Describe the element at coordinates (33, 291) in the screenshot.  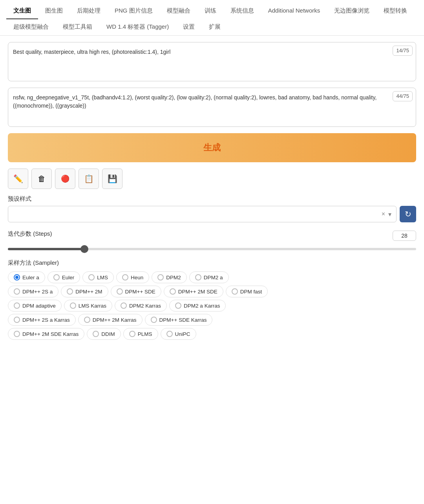
I see `sampler-option-dpmpp_2s_a: DPM++ 2S a` at that location.